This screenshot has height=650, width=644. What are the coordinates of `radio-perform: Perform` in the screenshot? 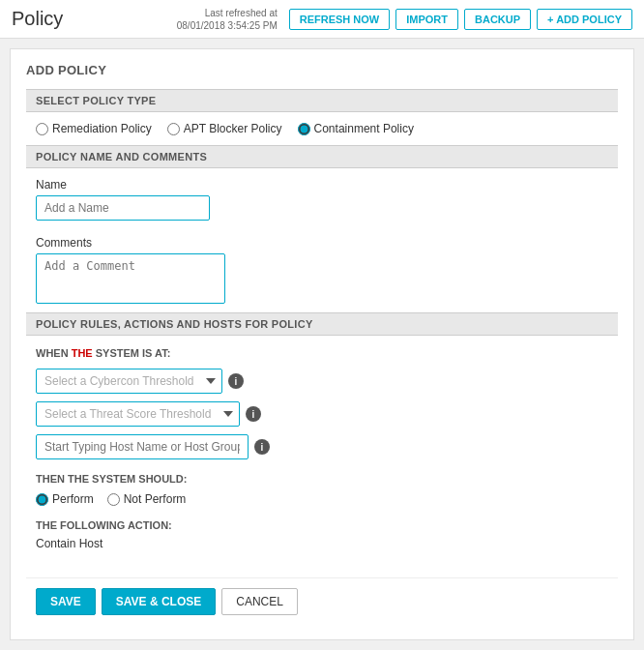 It's located at (65, 499).